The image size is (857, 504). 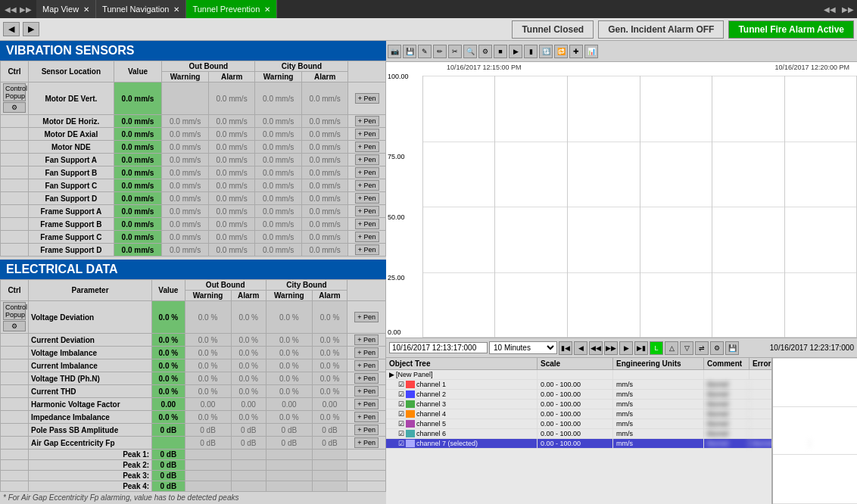 What do you see at coordinates (578, 404) in the screenshot?
I see `tree-row-3: ☑channel 3 0.00 - 100.00 mm/s blurred` at bounding box center [578, 404].